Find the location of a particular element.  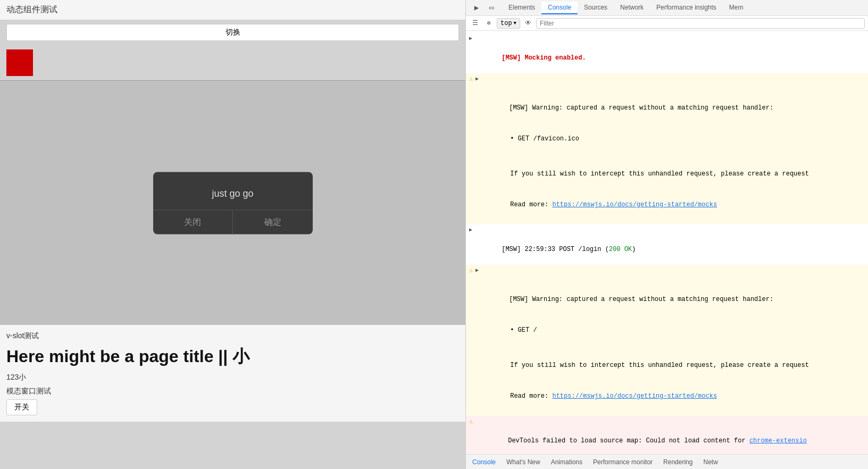

msw-post-text: [MSW] 22:59:33 POST /login (200 OK) is located at coordinates (569, 249).